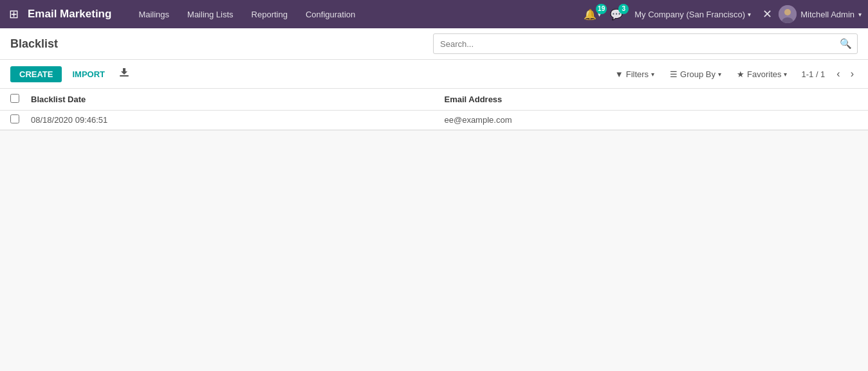 This screenshot has height=371, width=868. I want to click on company-chevron-icon: ▾, so click(749, 14).